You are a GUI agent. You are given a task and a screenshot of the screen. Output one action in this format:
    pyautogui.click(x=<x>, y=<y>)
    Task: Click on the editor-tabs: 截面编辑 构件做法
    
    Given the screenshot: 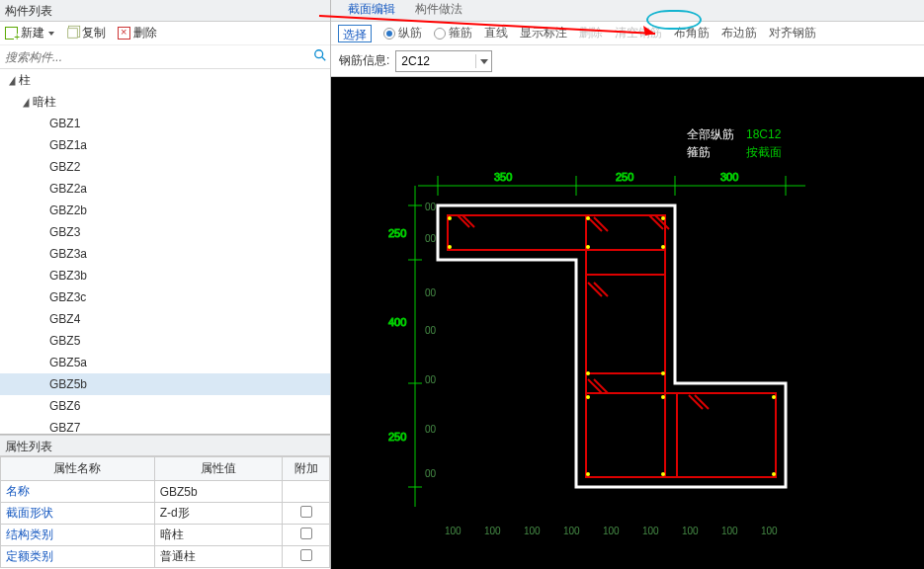 What is the action you would take?
    pyautogui.click(x=628, y=11)
    